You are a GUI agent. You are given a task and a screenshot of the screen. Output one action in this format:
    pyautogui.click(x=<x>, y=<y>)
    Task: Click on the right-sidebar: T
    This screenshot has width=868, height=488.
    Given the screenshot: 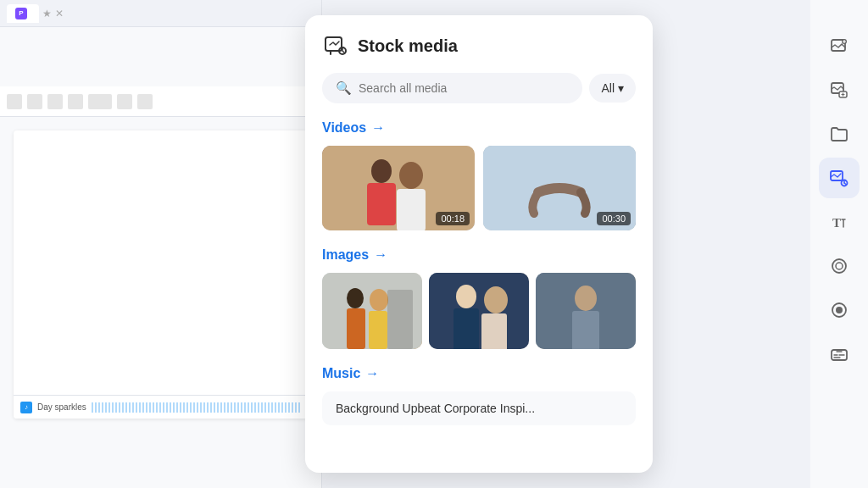 What is the action you would take?
    pyautogui.click(x=839, y=244)
    